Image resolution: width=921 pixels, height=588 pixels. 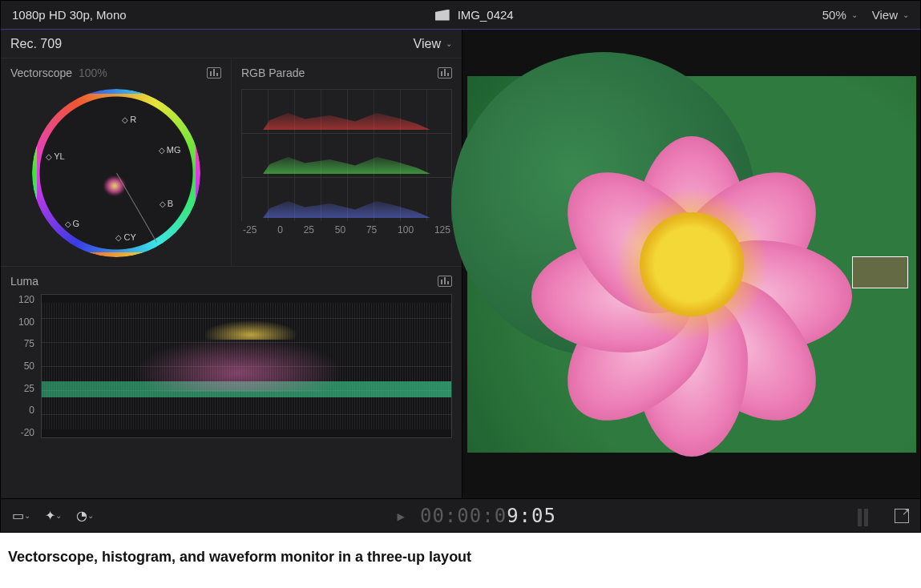 I want to click on rgb-parade-panel: RGB Parade -25 0 25 50 75 100, so click(x=346, y=162).